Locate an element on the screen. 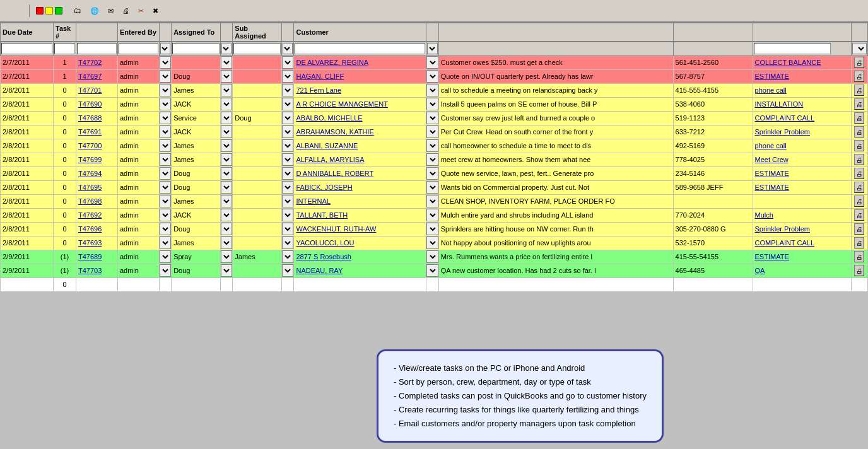  task-type-link: phone call is located at coordinates (771, 146).